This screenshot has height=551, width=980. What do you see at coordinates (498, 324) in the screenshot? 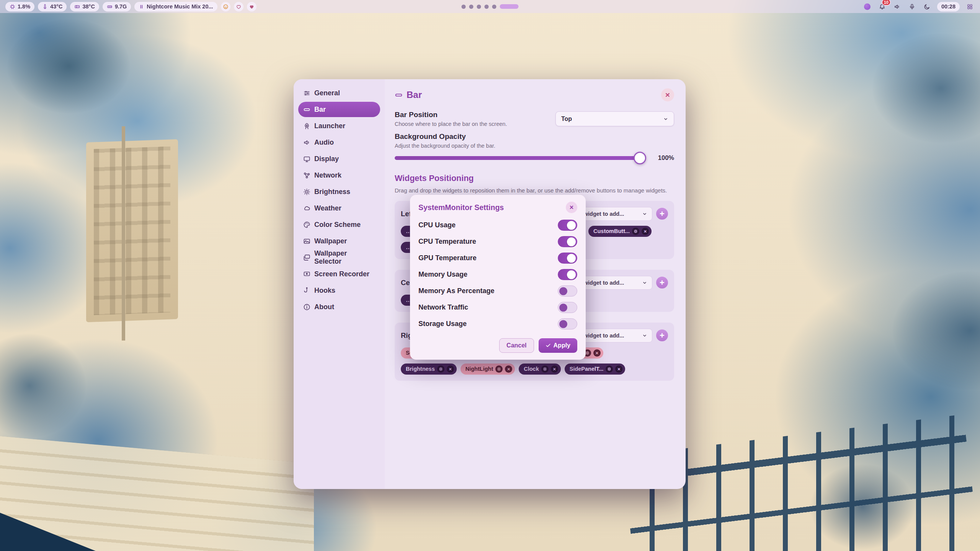
I see `toggle-row-storage-usage: Storage Usage` at bounding box center [498, 324].